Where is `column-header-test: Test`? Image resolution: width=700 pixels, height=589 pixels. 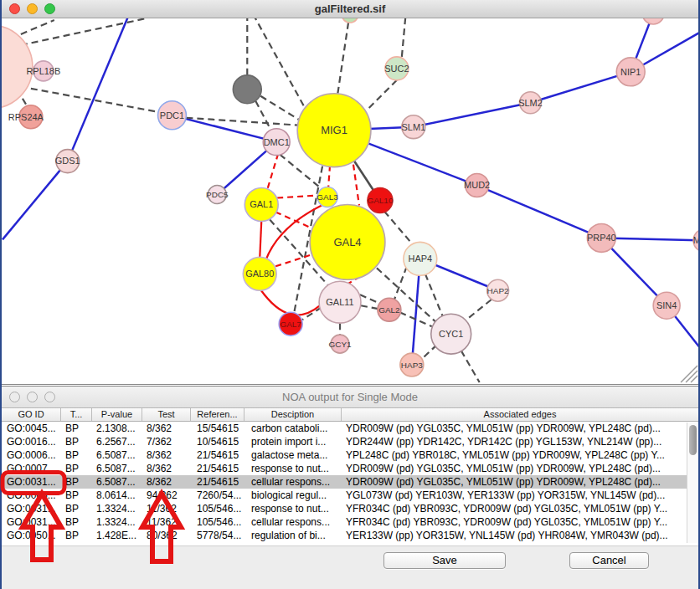 column-header-test: Test is located at coordinates (167, 415).